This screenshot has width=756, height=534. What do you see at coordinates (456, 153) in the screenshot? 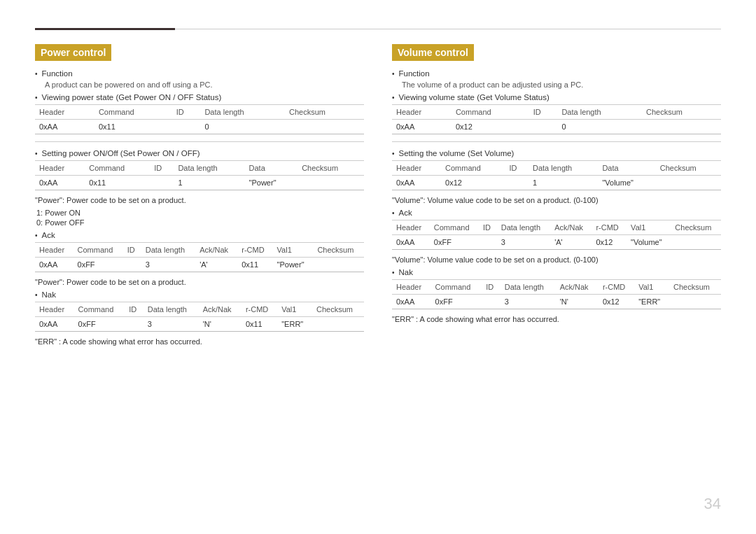
I see `setting-volume-text: Setting the volume (Set Volume)` at bounding box center [456, 153].